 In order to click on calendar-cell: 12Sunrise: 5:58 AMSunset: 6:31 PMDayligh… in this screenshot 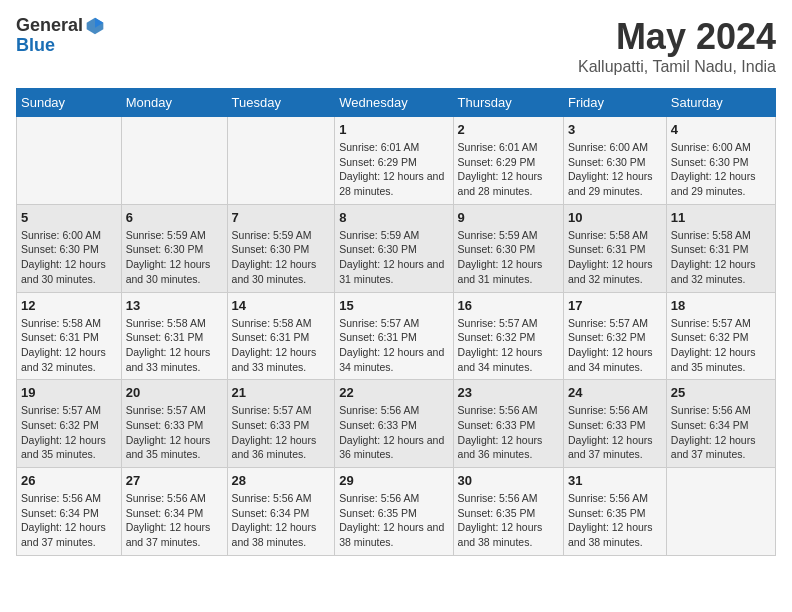, I will do `click(70, 336)`.